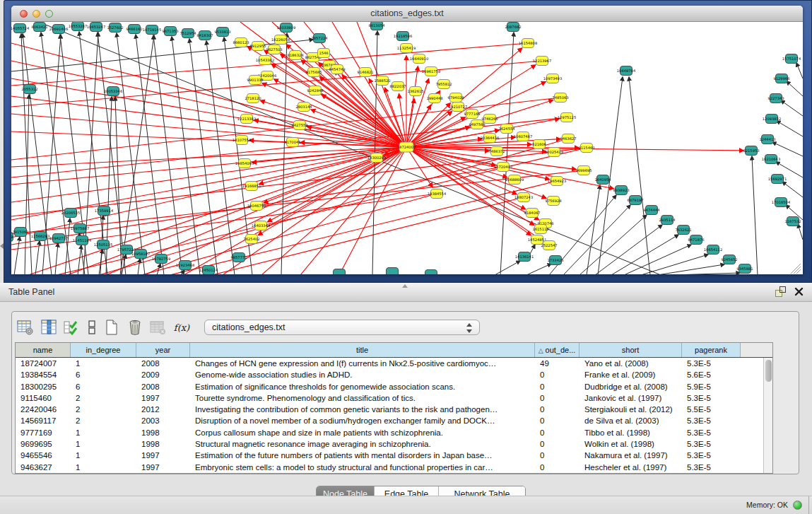 This screenshot has height=514, width=812. I want to click on float-panel-icon, so click(780, 291).